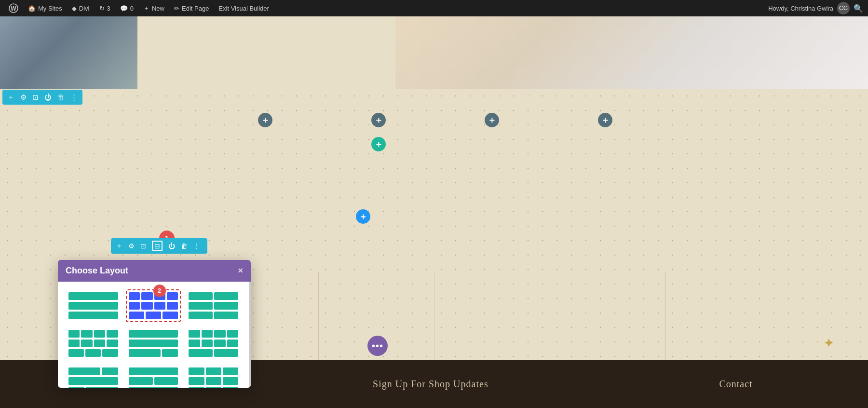  I want to click on delete-icon: 🗑, so click(61, 97).